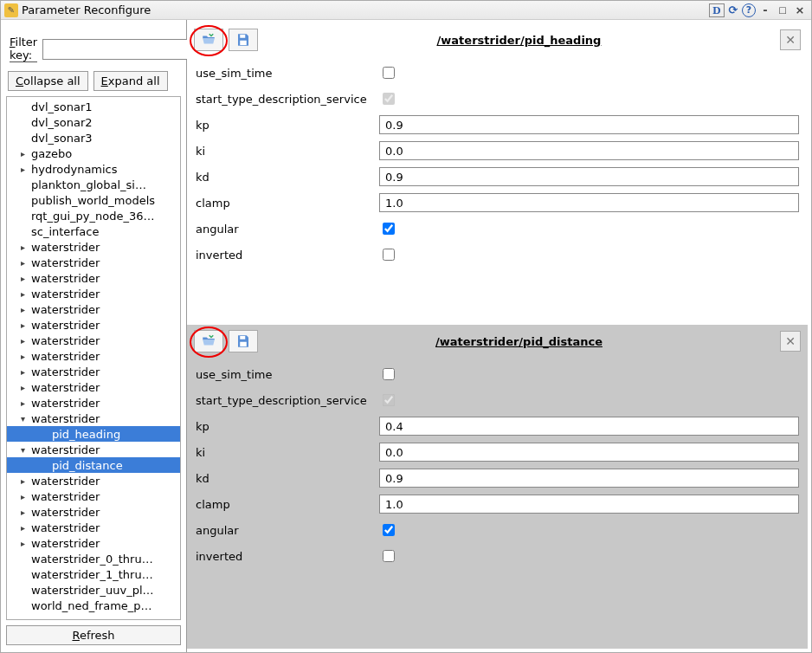 Image resolution: width=812 pixels, height=653 pixels. What do you see at coordinates (93, 169) in the screenshot?
I see `tree-item: ▸hydrodynamics` at bounding box center [93, 169].